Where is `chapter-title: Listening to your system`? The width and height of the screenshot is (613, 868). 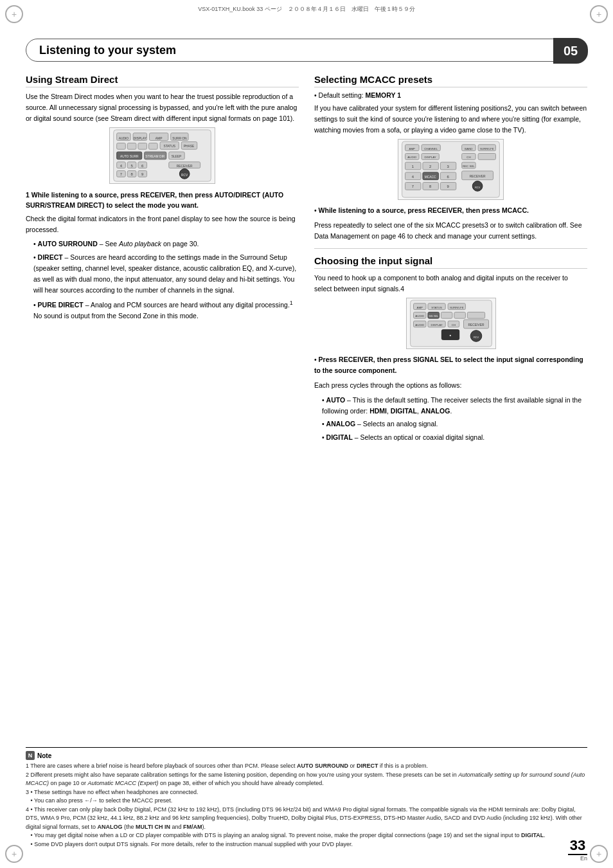
chapter-title: Listening to your system is located at coordinates (108, 50).